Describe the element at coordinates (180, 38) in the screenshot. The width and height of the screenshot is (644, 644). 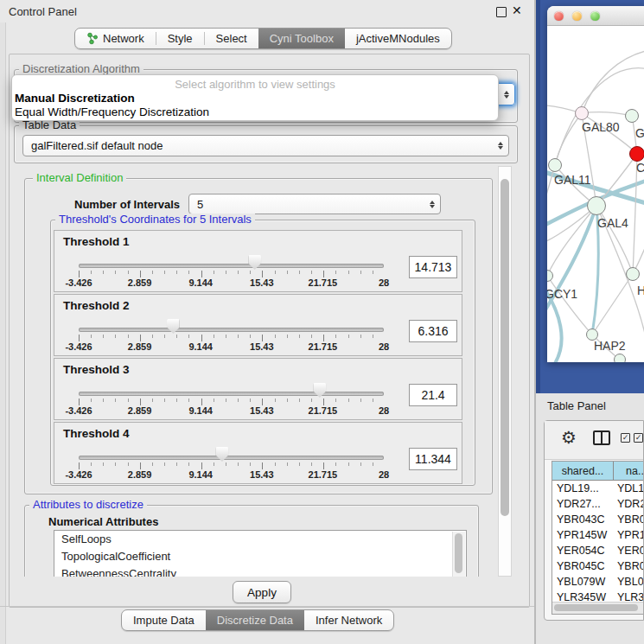
I see `tab-style: Style` at that location.